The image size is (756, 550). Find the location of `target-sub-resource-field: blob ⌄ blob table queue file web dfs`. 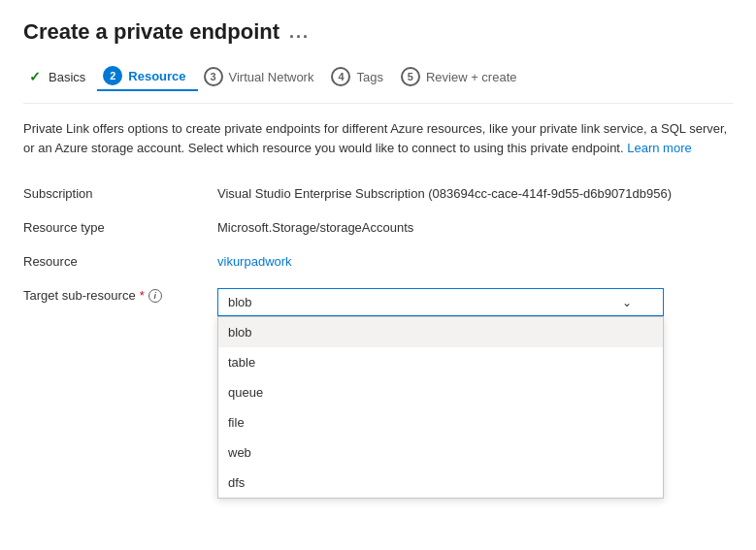

target-sub-resource-field: blob ⌄ blob table queue file web dfs is located at coordinates (476, 303).